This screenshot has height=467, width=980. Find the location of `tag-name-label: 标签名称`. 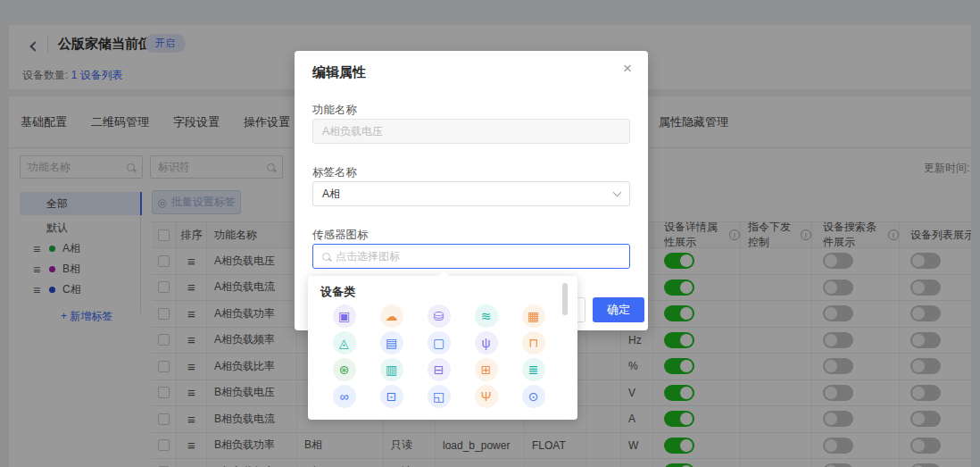

tag-name-label: 标签名称 is located at coordinates (335, 173).